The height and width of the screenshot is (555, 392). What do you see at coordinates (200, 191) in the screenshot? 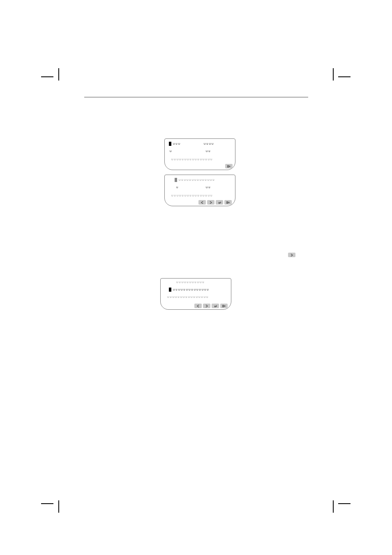
I see `lcd-panel-2: UUUUUUUUUUUUUU U UU UUUUUUUUUUUUUUUU` at bounding box center [200, 191].